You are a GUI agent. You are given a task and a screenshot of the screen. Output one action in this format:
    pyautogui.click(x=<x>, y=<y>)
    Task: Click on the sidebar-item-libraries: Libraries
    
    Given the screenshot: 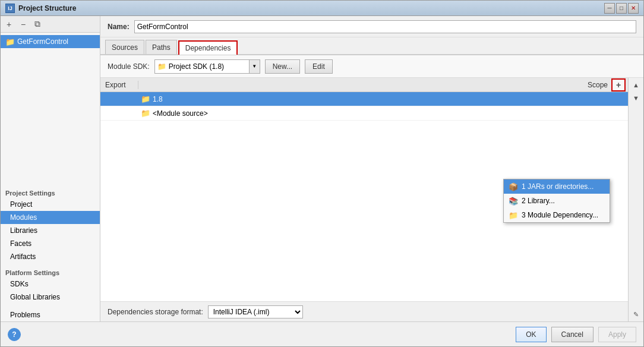 What is the action you would take?
    pyautogui.click(x=50, y=231)
    